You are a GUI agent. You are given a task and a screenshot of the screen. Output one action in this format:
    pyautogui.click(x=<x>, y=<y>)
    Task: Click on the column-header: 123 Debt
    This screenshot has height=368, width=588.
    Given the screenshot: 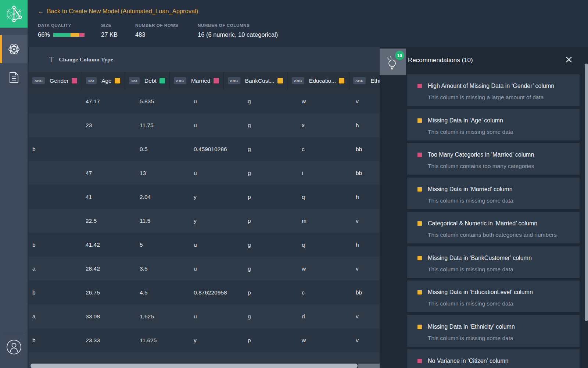 What is the action you would take?
    pyautogui.click(x=148, y=81)
    